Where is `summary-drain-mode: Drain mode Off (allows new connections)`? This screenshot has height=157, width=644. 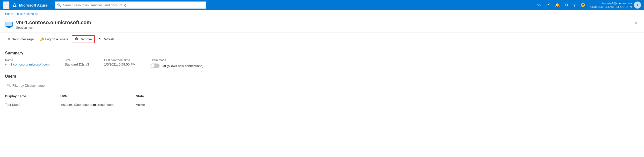 summary-drain-mode: Drain mode Off (allows new connections) is located at coordinates (177, 63).